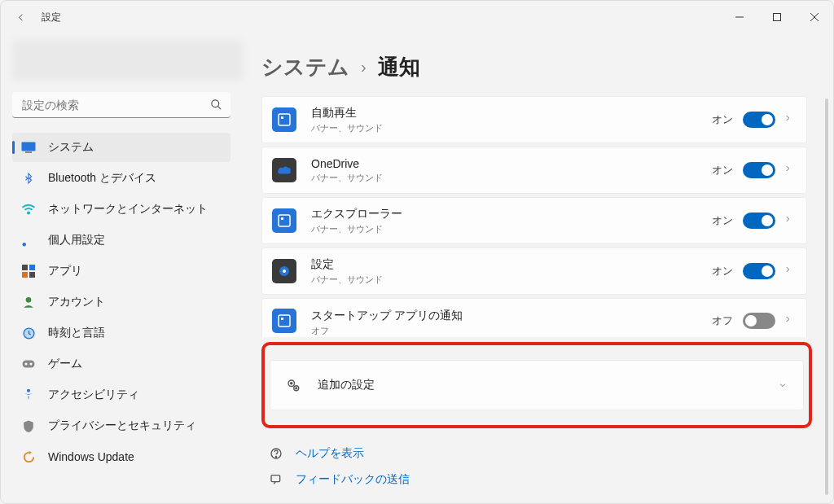 The height and width of the screenshot is (504, 834). Describe the element at coordinates (740, 17) in the screenshot. I see `minimize-icon` at that location.